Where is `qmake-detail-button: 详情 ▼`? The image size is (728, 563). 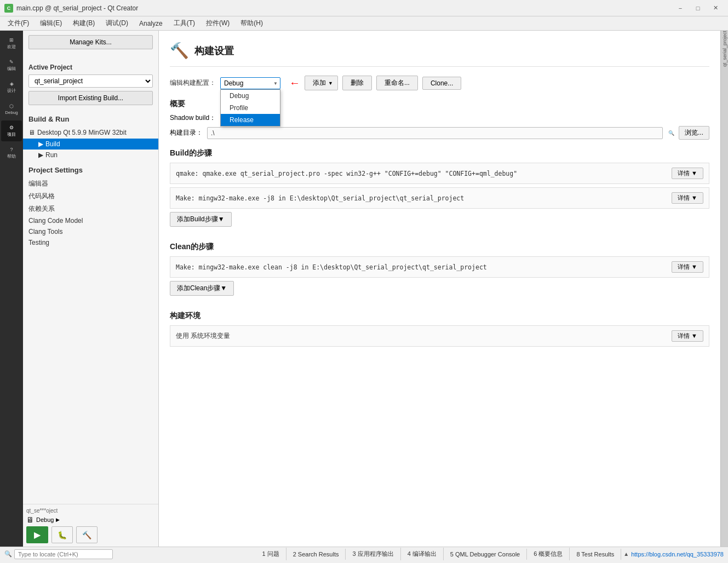
qmake-detail-button: 详情 ▼ is located at coordinates (687, 173).